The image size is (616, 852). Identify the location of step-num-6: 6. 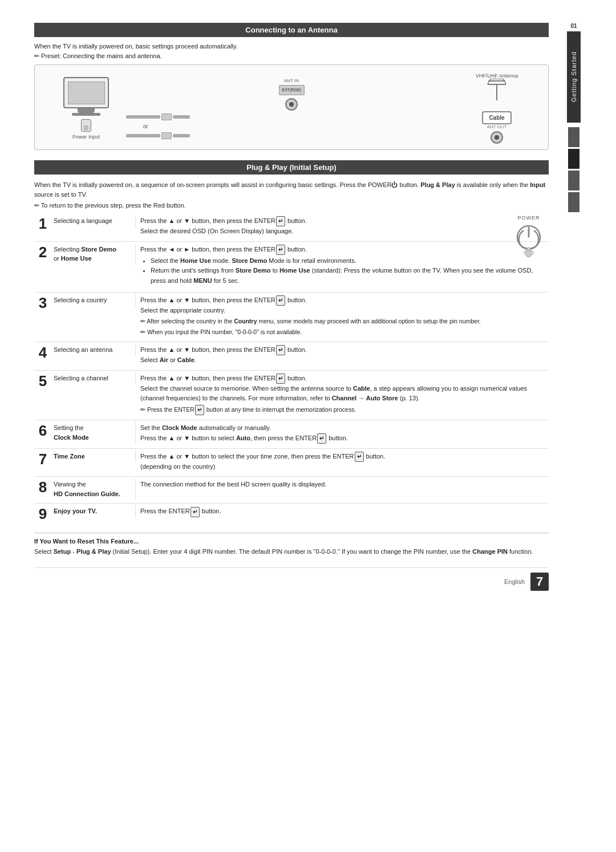
(43, 430).